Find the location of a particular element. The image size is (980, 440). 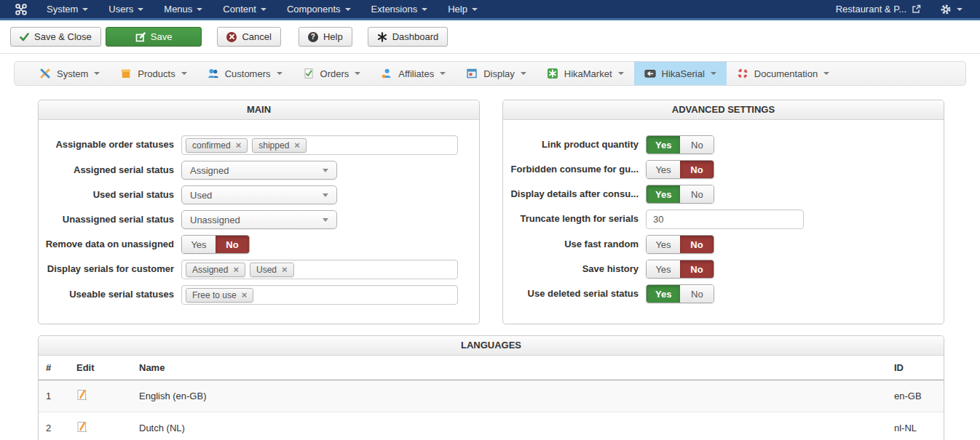

navbar-right: Restaurant & P... is located at coordinates (908, 9).